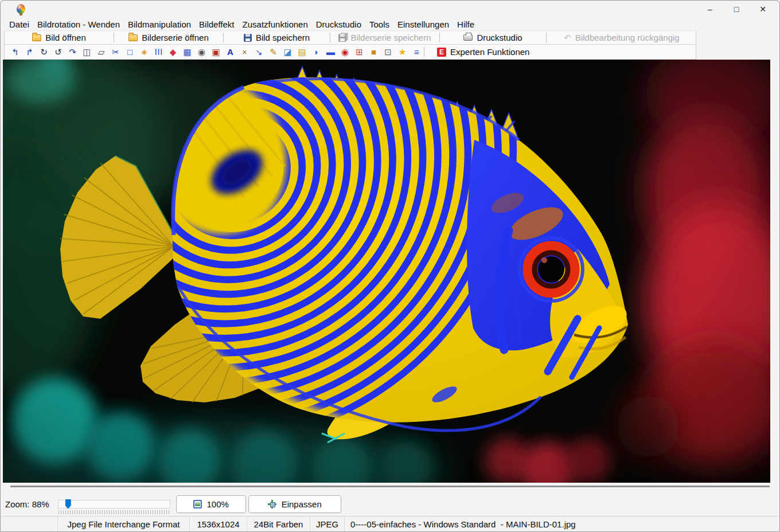  Describe the element at coordinates (302, 52) in the screenshot. I see `image-landscape-icon: ▤` at that location.